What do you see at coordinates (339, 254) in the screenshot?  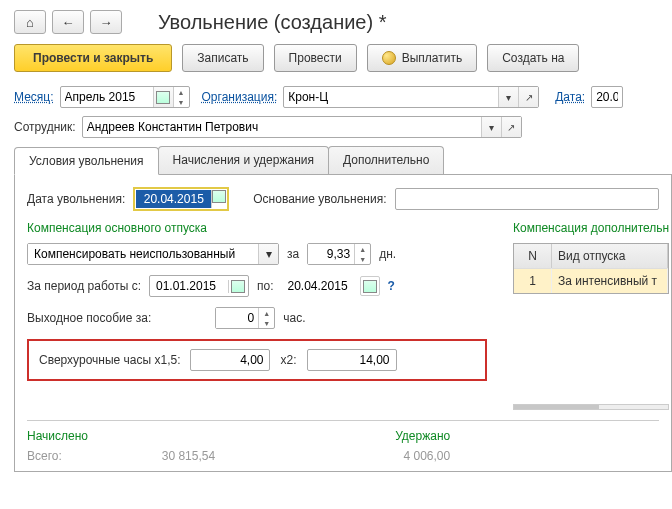 I see `days-field: ▲▼` at bounding box center [339, 254].